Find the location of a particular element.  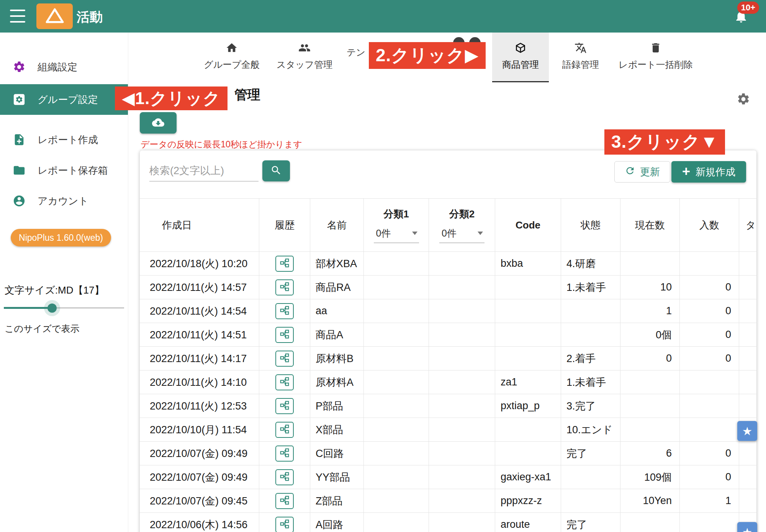

cell-code is located at coordinates (528, 429).